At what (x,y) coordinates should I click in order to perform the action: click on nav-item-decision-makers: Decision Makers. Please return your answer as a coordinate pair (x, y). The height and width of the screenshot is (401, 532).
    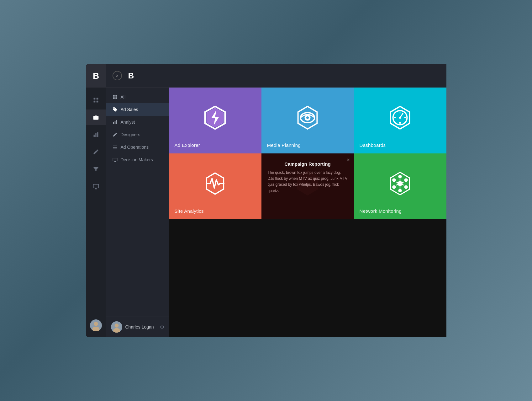
    Looking at the image, I should click on (138, 160).